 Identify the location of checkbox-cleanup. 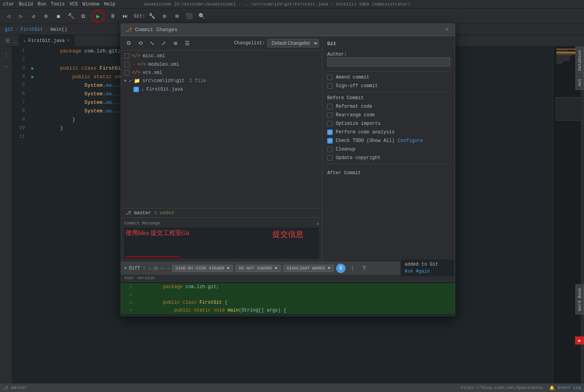
(330, 149).